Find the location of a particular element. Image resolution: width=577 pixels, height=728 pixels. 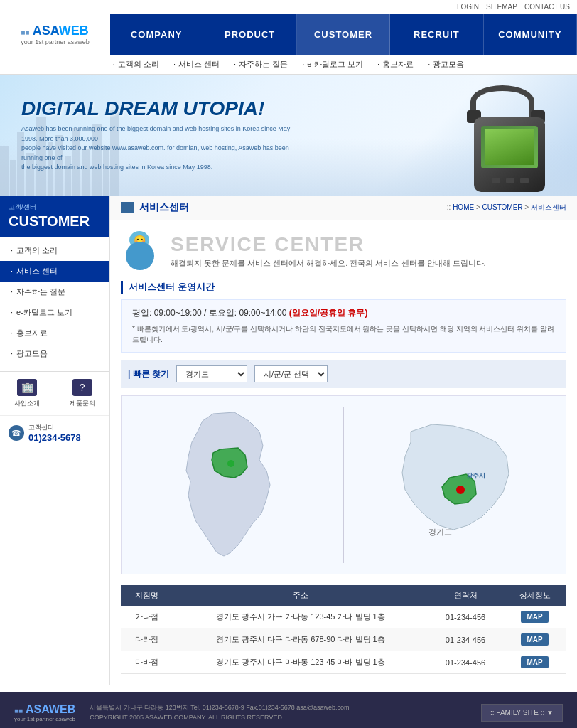

service-center-desc: 해결되지 못한 문제를 서비스 센터에서 해결하세요. 전국의 서비스 센터를 … is located at coordinates (368, 263).